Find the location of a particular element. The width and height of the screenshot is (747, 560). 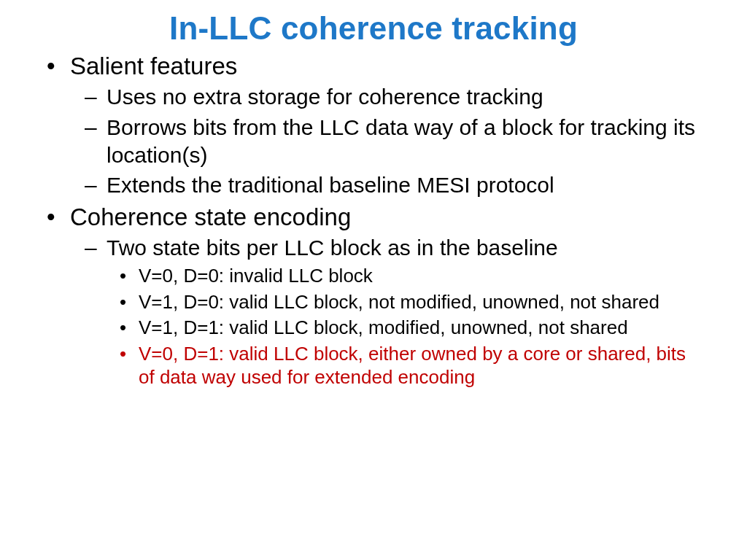

slide-title: In-LLC coherence tracking is located at coordinates (374, 28).